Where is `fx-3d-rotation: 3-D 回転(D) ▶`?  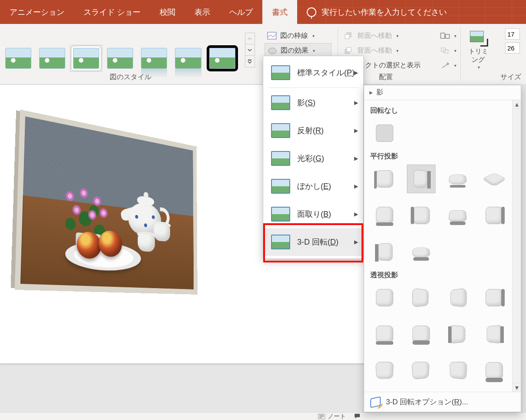
fx-3d-rotation: 3-D 回転(D) ▶ is located at coordinates (313, 242).